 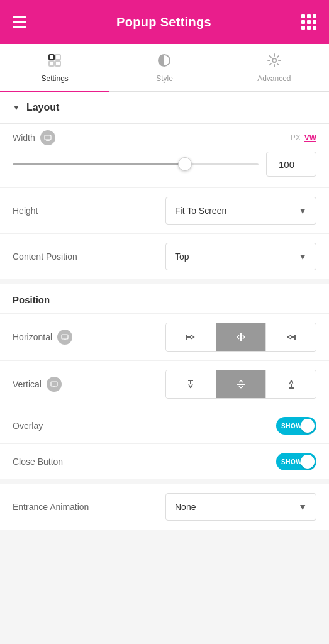 I want to click on header-title: Popup Settings, so click(x=164, y=23).